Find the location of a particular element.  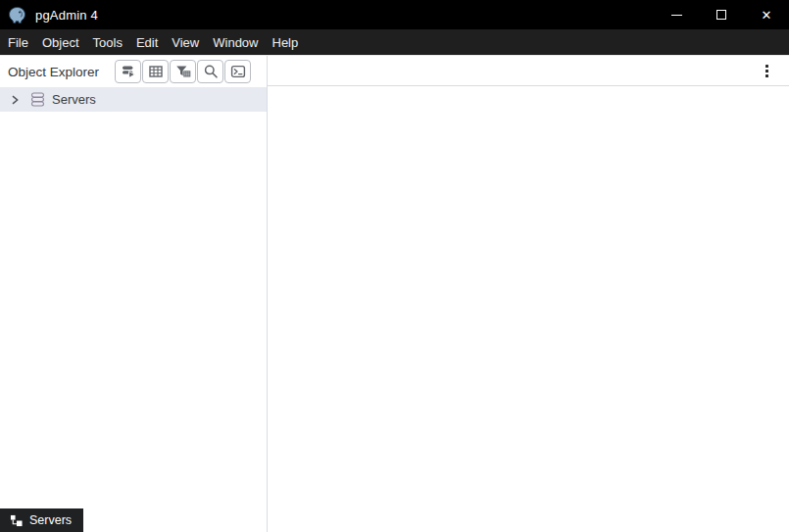

menu-view: View is located at coordinates (185, 42).